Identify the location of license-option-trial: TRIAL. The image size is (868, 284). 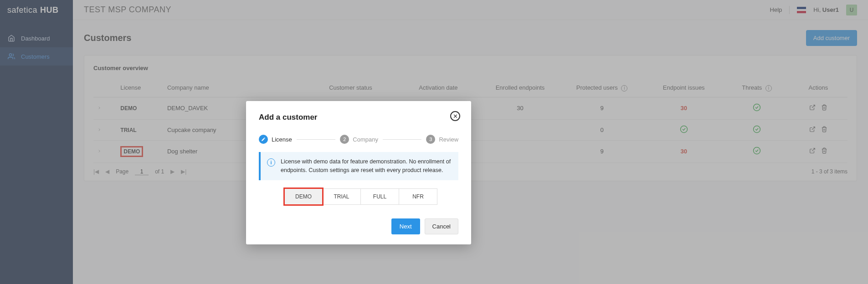
(342, 197).